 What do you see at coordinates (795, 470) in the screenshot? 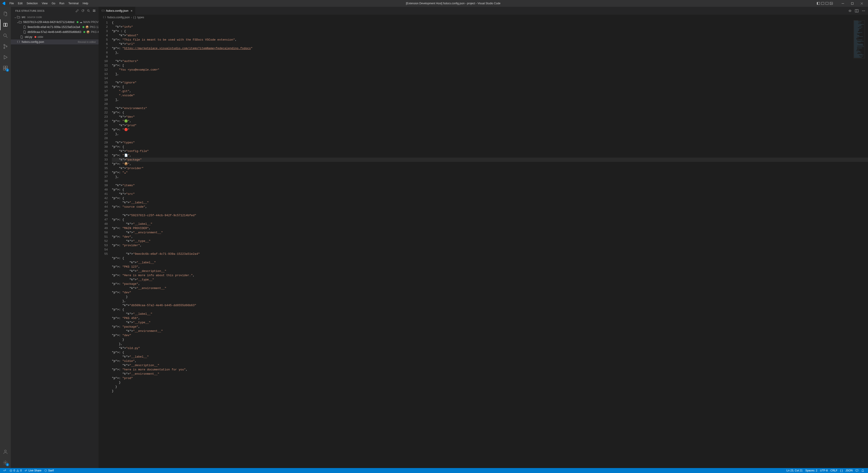
I see `status-cursor: Ln 23, Col 21` at bounding box center [795, 470].